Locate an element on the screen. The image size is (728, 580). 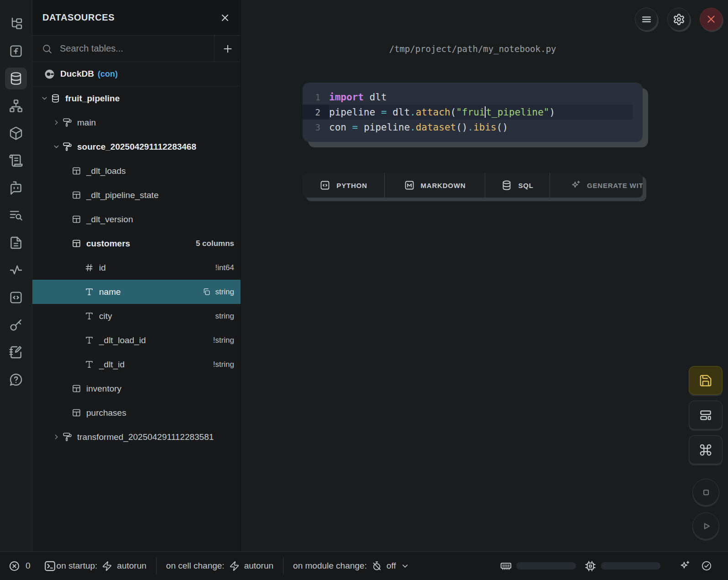
activity-bar is located at coordinates (16, 276).